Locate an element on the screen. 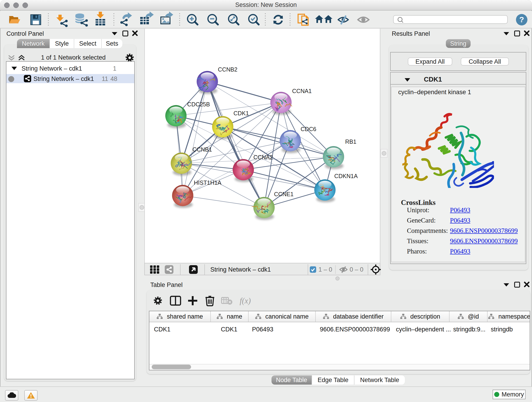 The image size is (532, 402). svg-text: String Network – cdk1 is located at coordinates (241, 269).